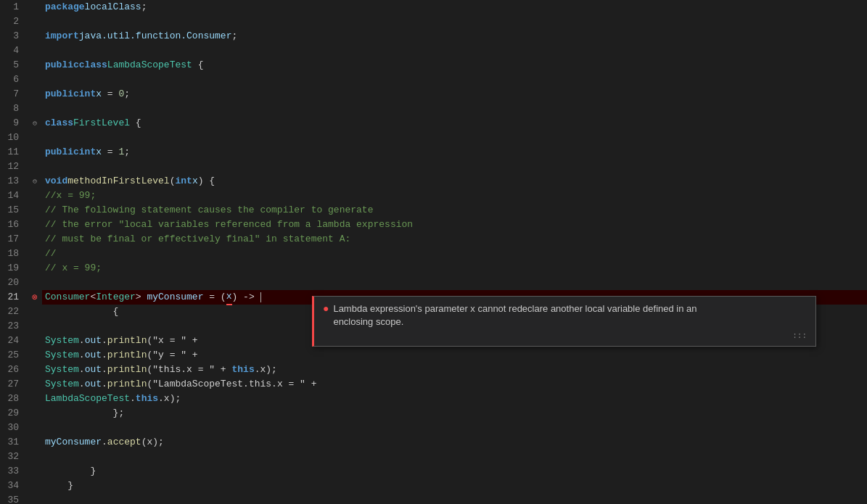 This screenshot has width=867, height=504. Describe the element at coordinates (454, 384) in the screenshot. I see `code-line-27: System.out.println("LambdaScopeTest.this…` at that location.